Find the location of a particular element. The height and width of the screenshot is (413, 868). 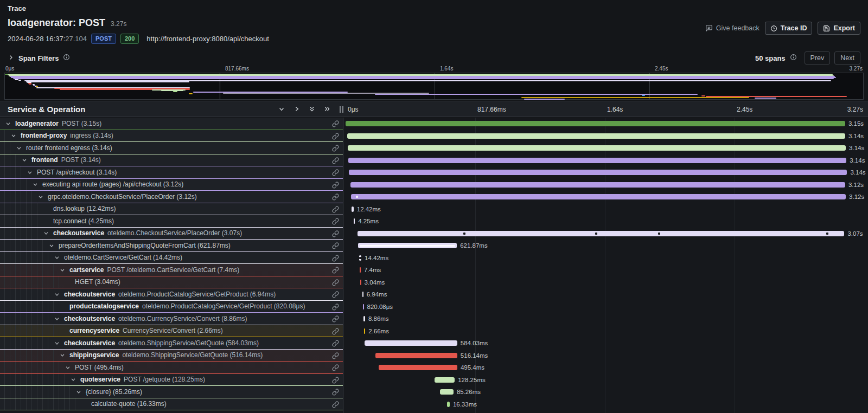

export-button: Export is located at coordinates (839, 28).